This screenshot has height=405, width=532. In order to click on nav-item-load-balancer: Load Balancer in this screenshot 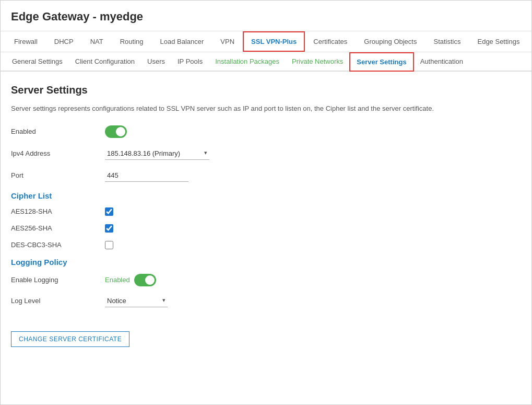, I will do `click(182, 42)`.